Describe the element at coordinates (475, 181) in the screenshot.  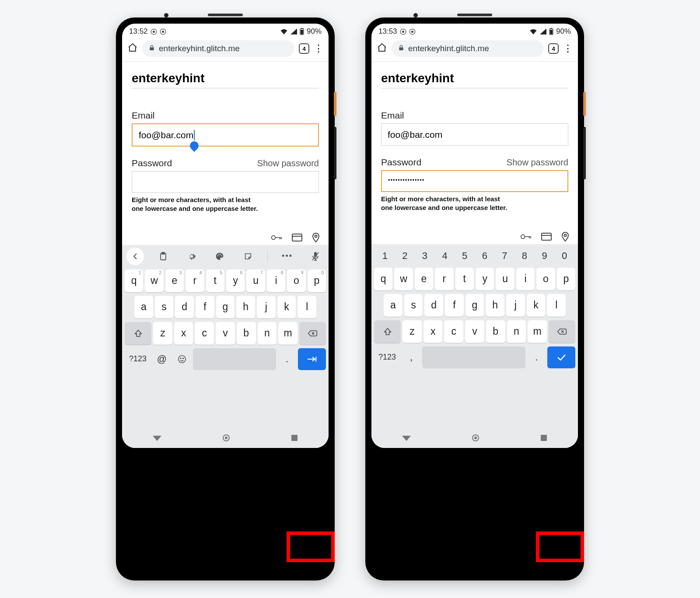
I see `password-input: •••••••••••••••` at that location.